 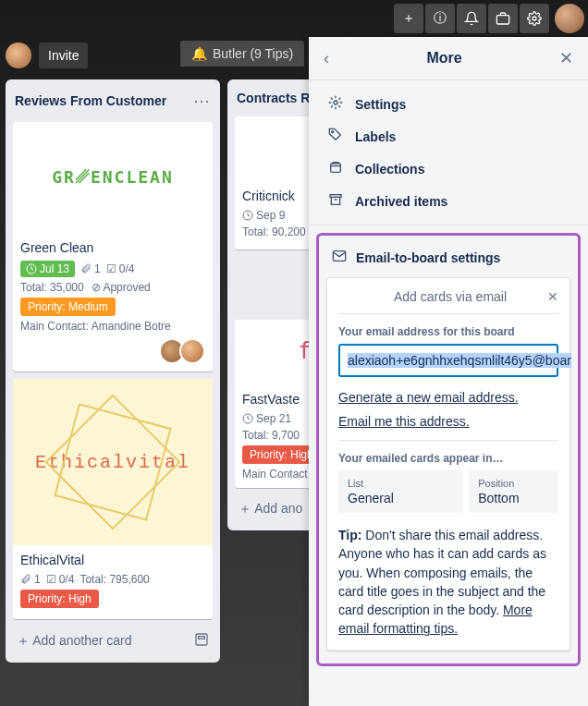 What do you see at coordinates (448, 201) in the screenshot?
I see `menu-archived: Archived items` at bounding box center [448, 201].